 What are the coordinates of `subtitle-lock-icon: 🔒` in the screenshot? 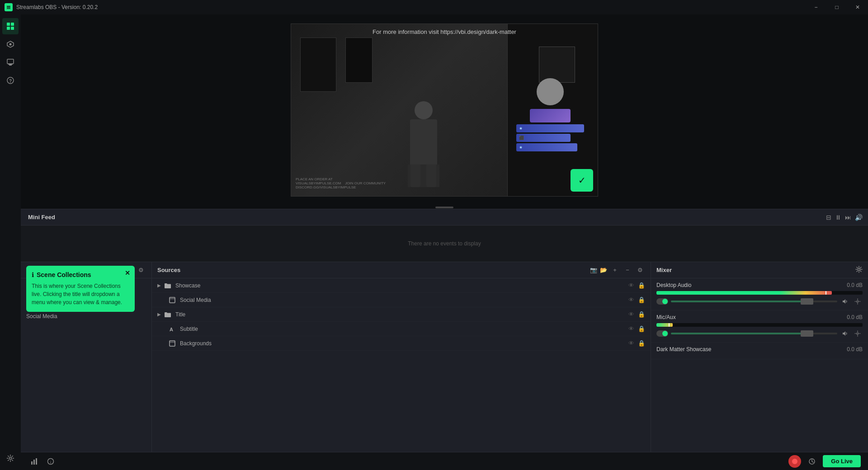 It's located at (642, 329).